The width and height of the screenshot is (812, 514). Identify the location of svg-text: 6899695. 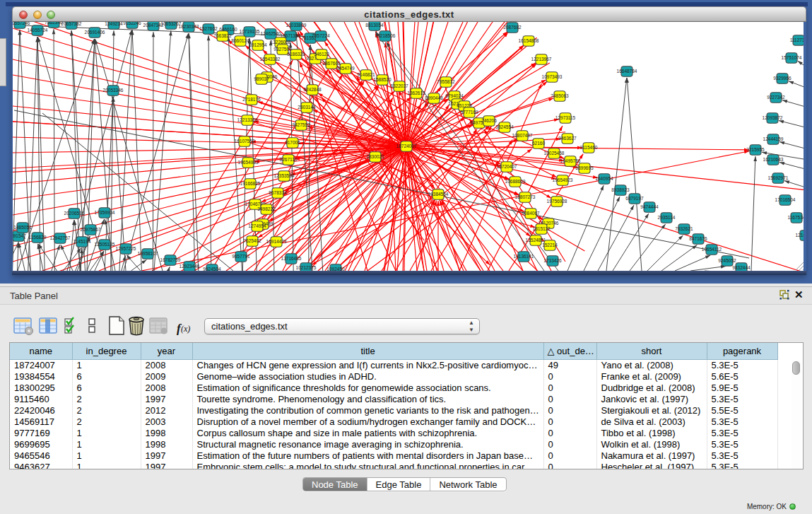
(584, 168).